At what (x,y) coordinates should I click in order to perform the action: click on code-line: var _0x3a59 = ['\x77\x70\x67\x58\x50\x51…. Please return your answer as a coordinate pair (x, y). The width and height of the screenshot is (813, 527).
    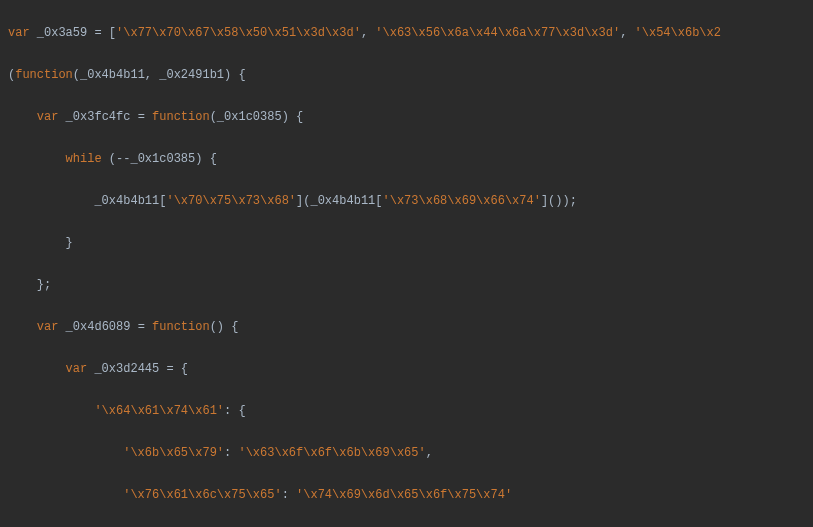
    Looking at the image, I should click on (410, 34).